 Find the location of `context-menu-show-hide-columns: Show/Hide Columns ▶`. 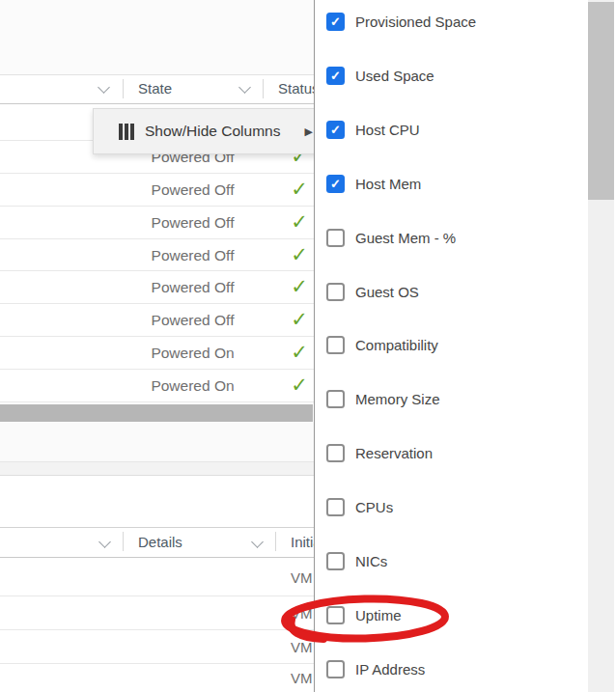

context-menu-show-hide-columns: Show/Hide Columns ▶ is located at coordinates (209, 131).